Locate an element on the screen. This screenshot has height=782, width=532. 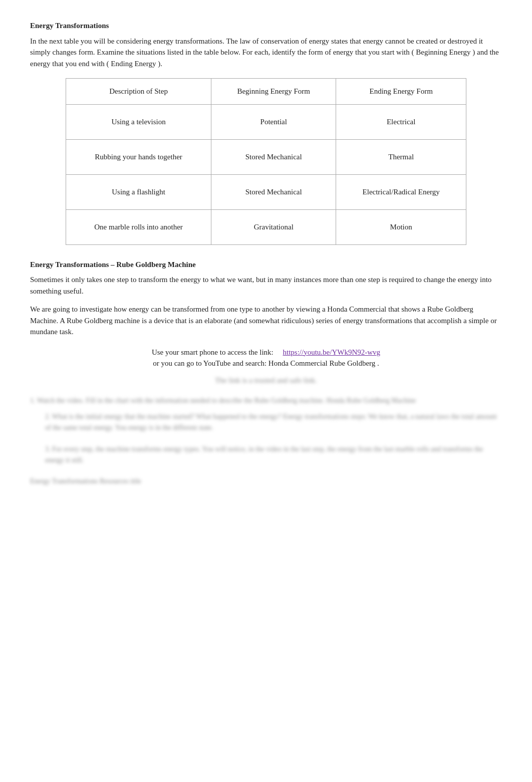
link-prompt-text: Use your smart phone to access the link: is located at coordinates (212, 352).